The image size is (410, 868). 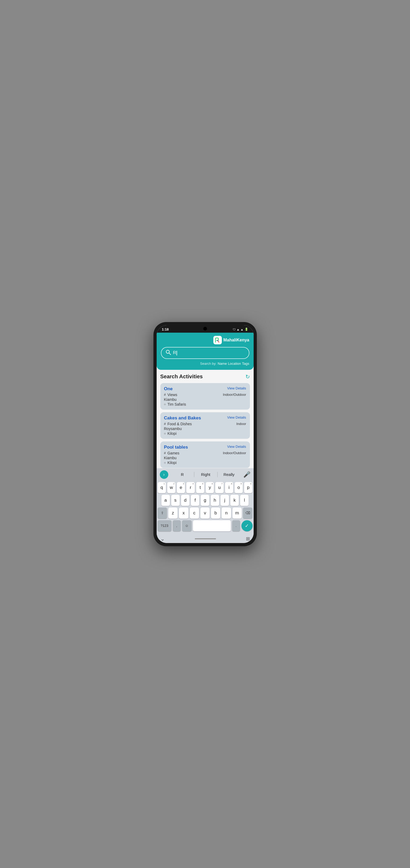 I want to click on key-comma: ,, so click(x=177, y=526).